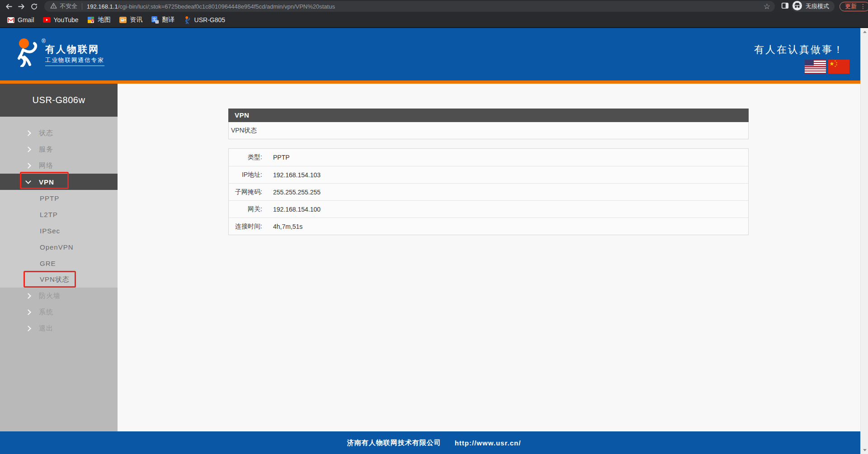 The width and height of the screenshot is (868, 454). I want to click on sidebar-menu-top: 状态 服务 网络, so click(59, 145).